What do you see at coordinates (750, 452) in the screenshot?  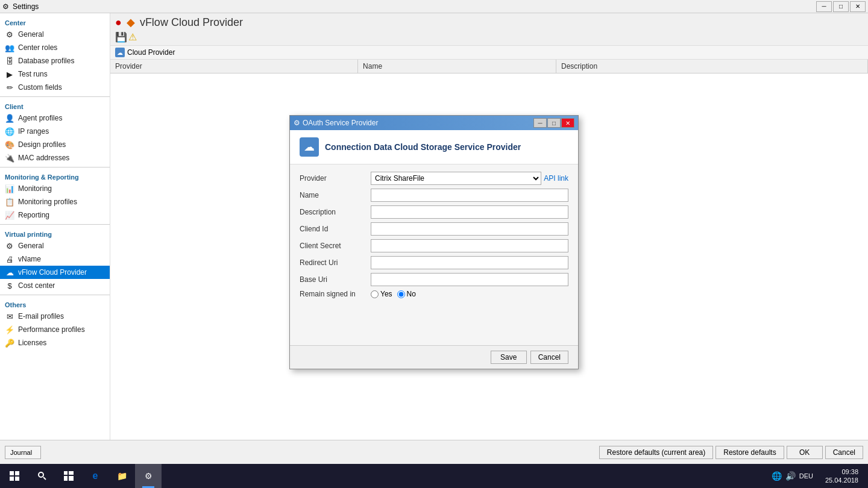 I see `restore-defaults-button: Restore defaults` at bounding box center [750, 452].